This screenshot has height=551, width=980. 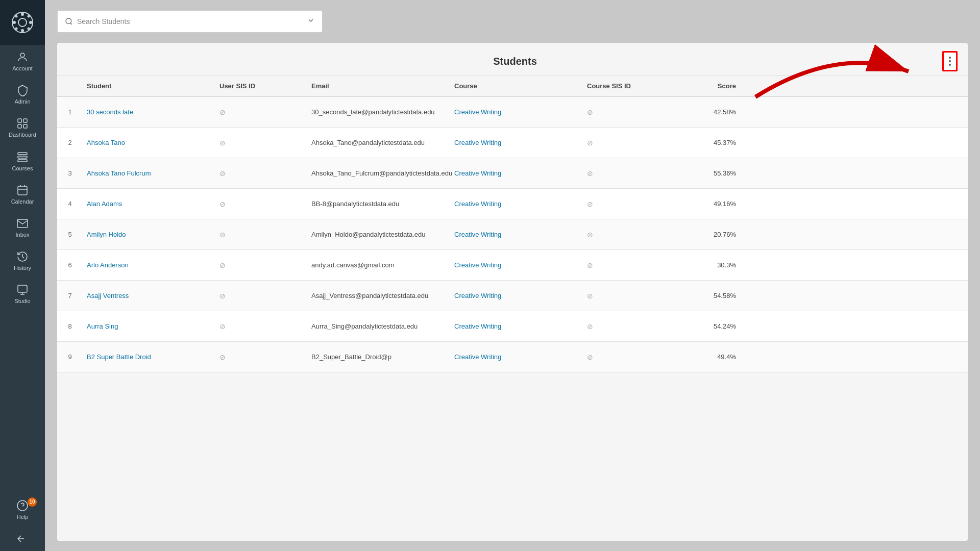 I want to click on sidebar-item-collapse, so click(x=22, y=539).